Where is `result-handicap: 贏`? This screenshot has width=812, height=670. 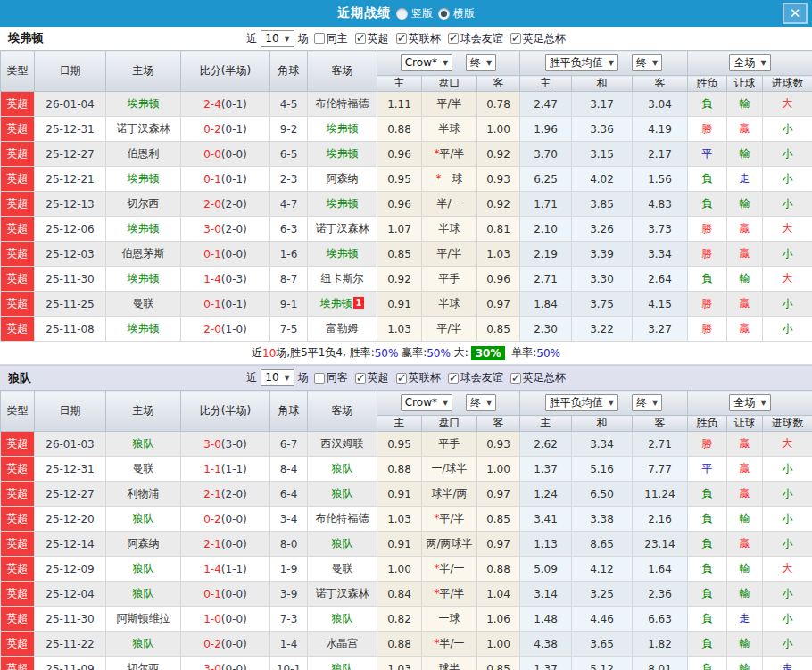 result-handicap: 贏 is located at coordinates (745, 254).